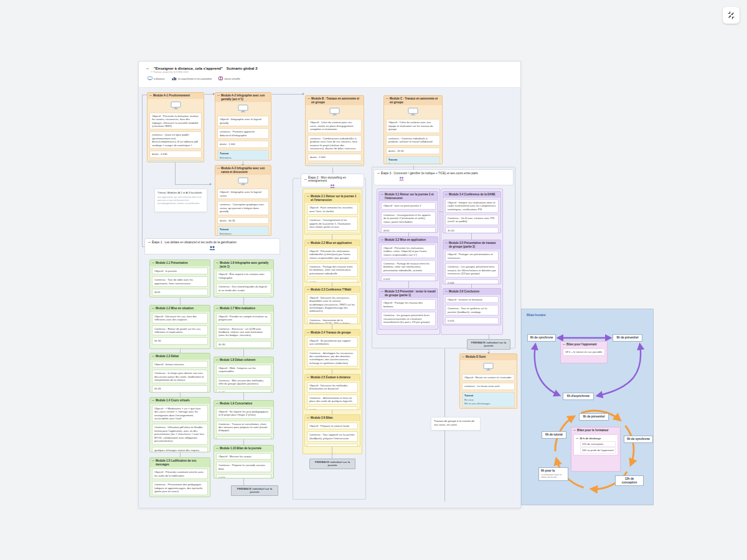  What do you see at coordinates (408, 267) in the screenshot?
I see `field-box: Contenus : Partage de travaux entre les …` at bounding box center [408, 267].